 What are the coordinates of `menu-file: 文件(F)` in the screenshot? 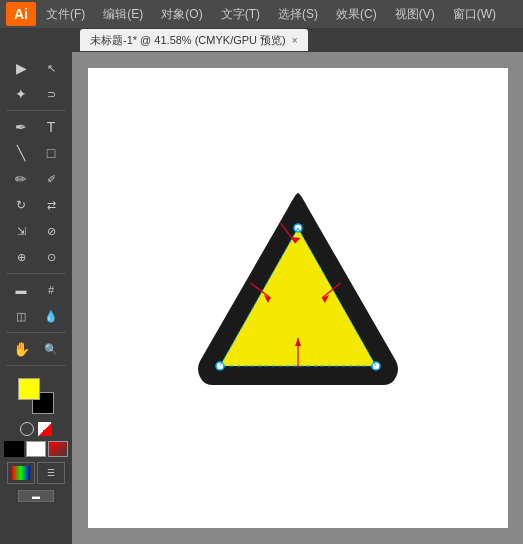 It's located at (66, 14).